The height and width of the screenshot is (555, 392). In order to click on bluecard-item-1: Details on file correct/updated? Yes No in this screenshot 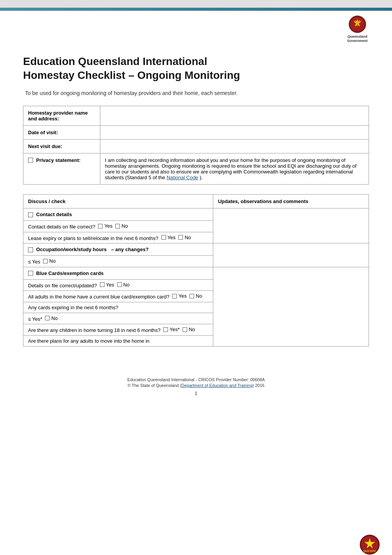, I will do `click(118, 285)`.